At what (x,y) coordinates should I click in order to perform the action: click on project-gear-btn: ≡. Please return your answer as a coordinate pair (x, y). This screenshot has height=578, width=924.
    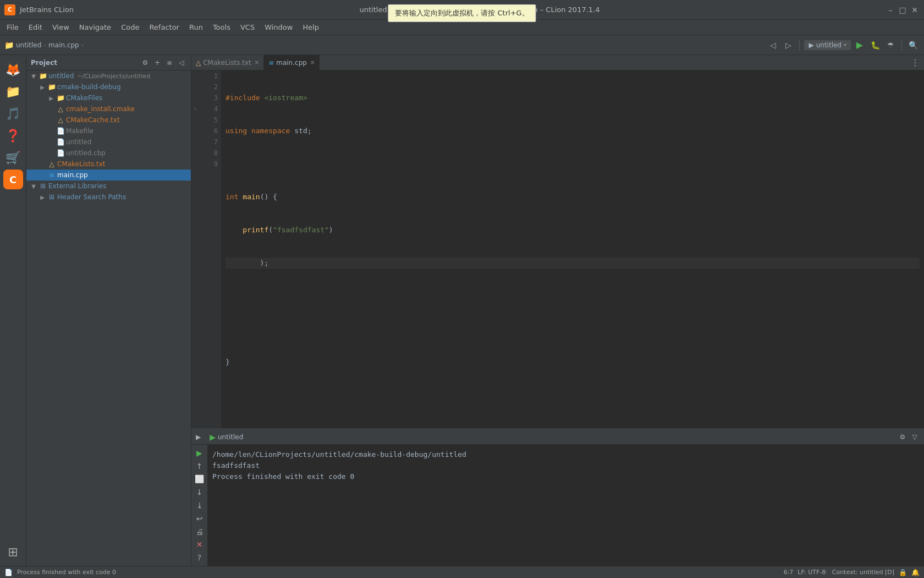
    Looking at the image, I should click on (169, 63).